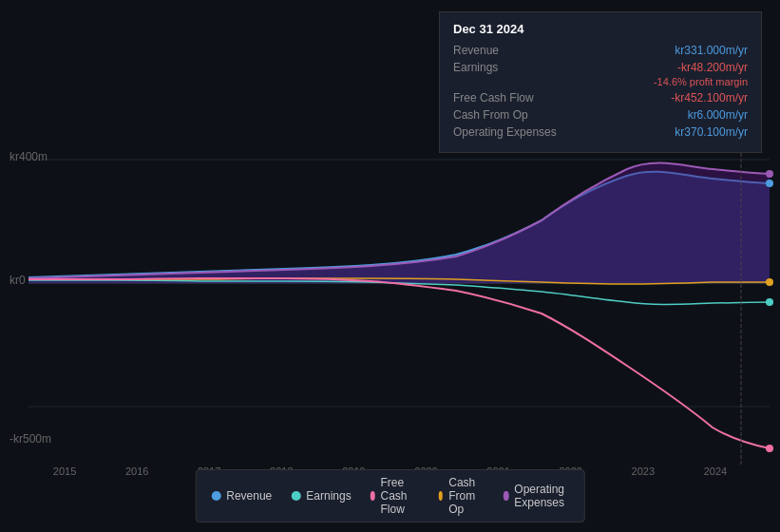 The image size is (780, 532). I want to click on data-tooltip: Dec 31 2024 Revenue kr331.000m/yr Earnin…, so click(600, 82).